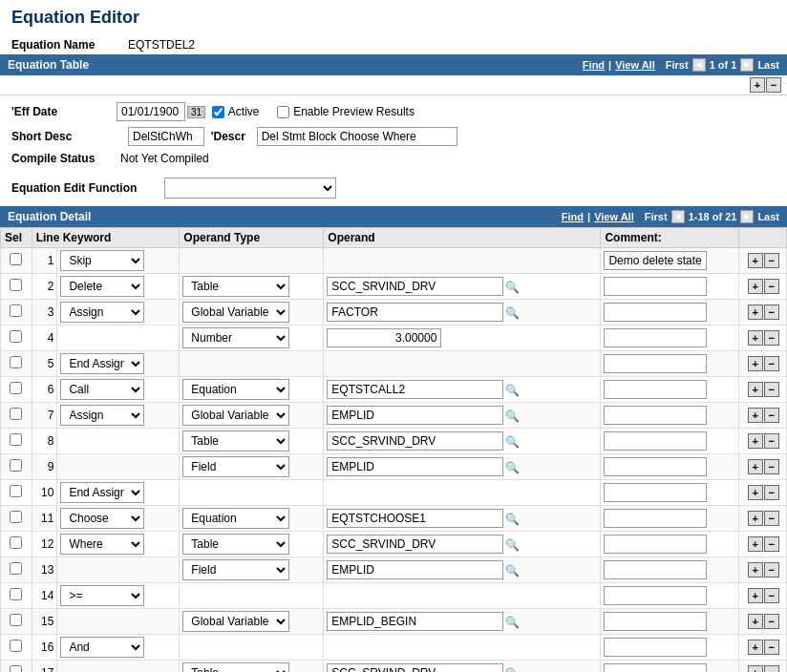 The width and height of the screenshot is (787, 672). I want to click on keyword-select: Where, so click(102, 544).